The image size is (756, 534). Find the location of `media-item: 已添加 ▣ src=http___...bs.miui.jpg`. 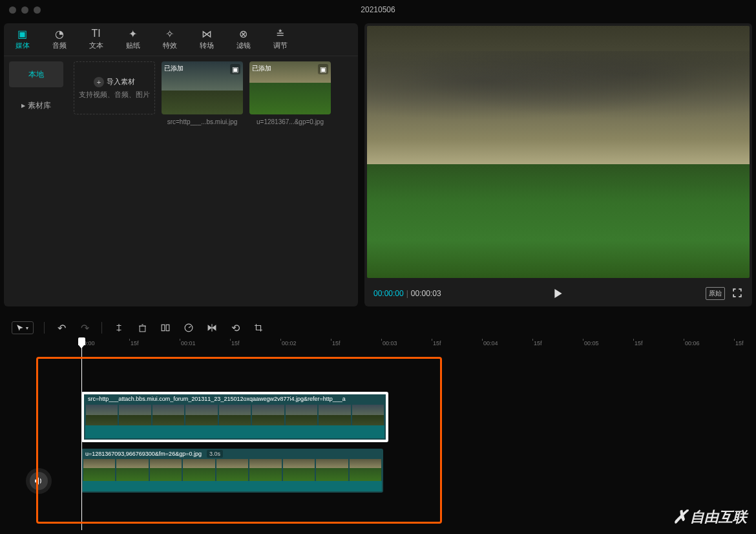

media-item: 已添加 ▣ src=http___...bs.miui.jpg is located at coordinates (202, 181).